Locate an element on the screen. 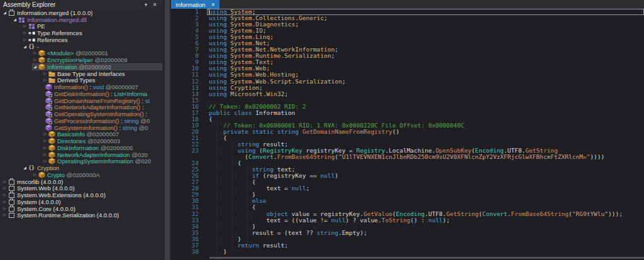  tree-item-label: Information.merged (1.0.0.0) is located at coordinates (55, 13).